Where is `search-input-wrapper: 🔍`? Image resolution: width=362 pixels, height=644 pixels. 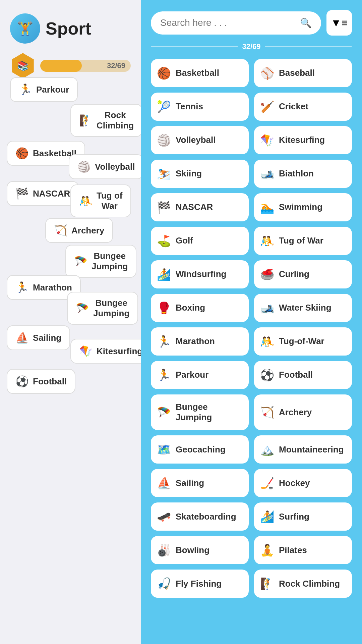 search-input-wrapper: 🔍 is located at coordinates (236, 23).